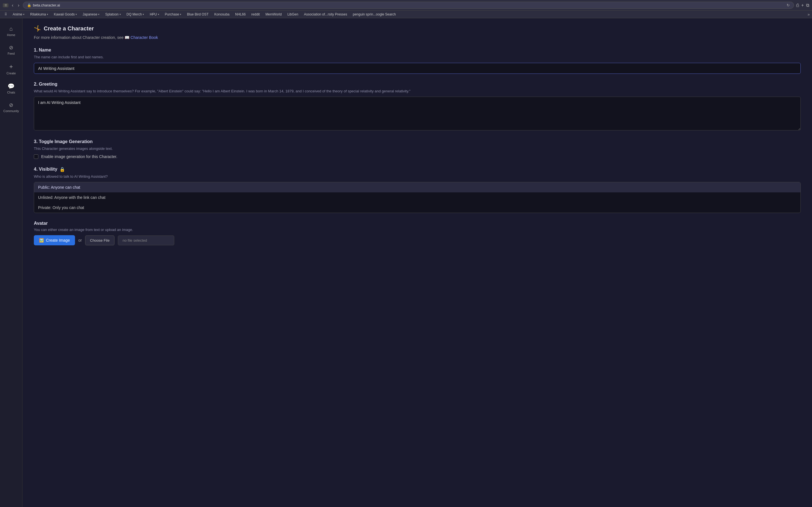  Describe the element at coordinates (11, 107) in the screenshot. I see `sidebar-item-community: ⊘ Community` at that location.